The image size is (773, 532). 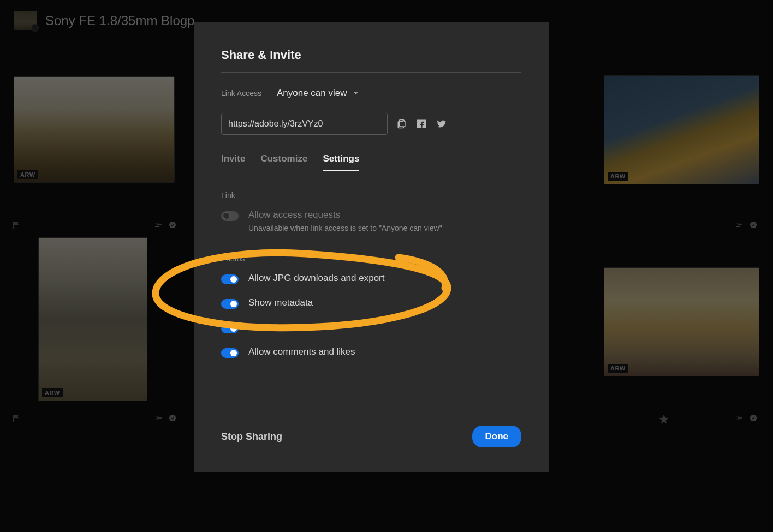 I want to click on share-url-row, so click(x=371, y=124).